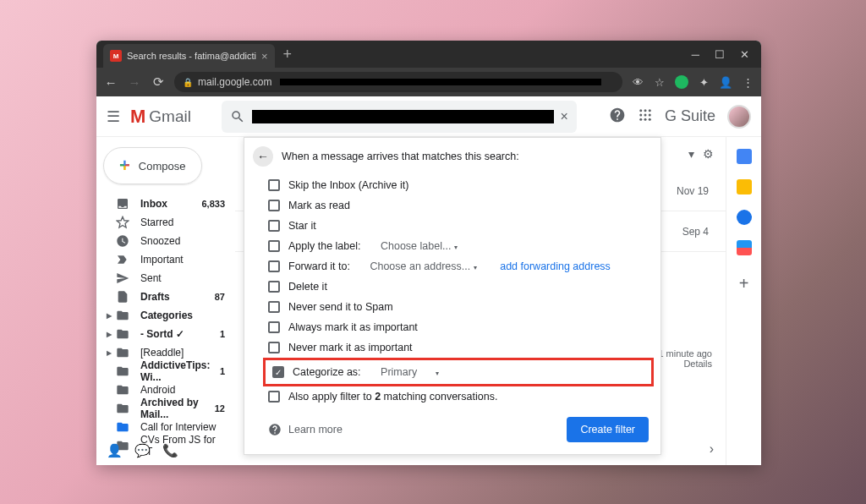  What do you see at coordinates (739, 117) in the screenshot?
I see `avatar` at bounding box center [739, 117].